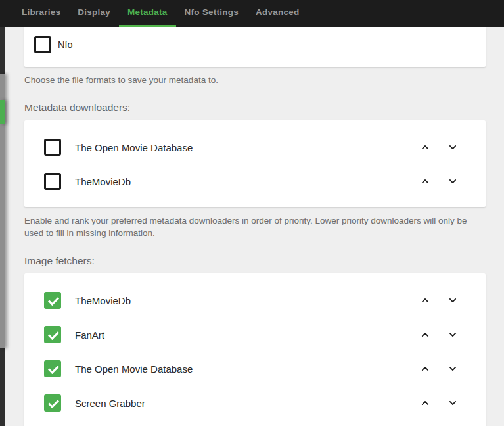  I want to click on tab-display: Display, so click(94, 13).